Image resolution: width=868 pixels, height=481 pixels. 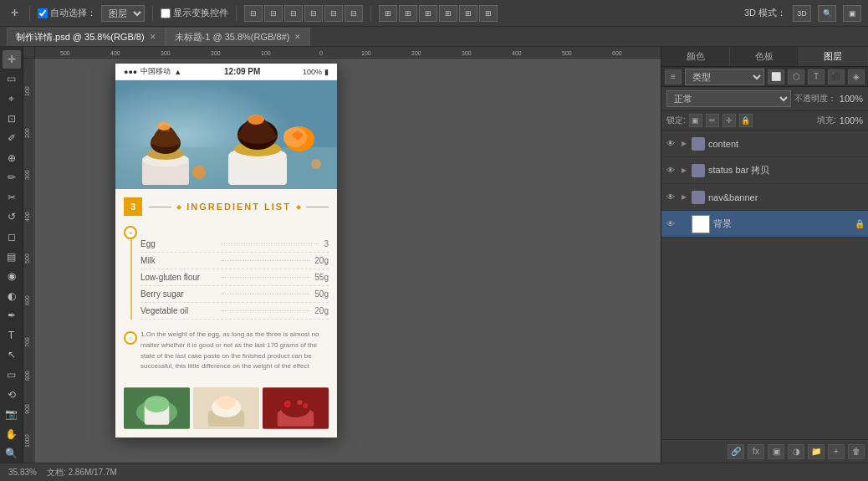 I want to click on move-tool-icon: ✛, so click(x=14, y=13).